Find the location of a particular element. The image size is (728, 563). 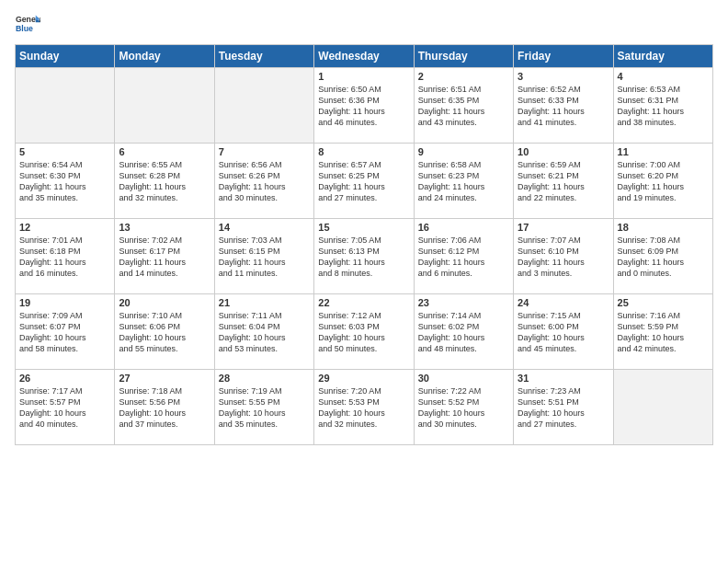

calendar-cell: 21Sunrise: 7:11 AMSunset: 6:04 PMDayligh… is located at coordinates (264, 332).